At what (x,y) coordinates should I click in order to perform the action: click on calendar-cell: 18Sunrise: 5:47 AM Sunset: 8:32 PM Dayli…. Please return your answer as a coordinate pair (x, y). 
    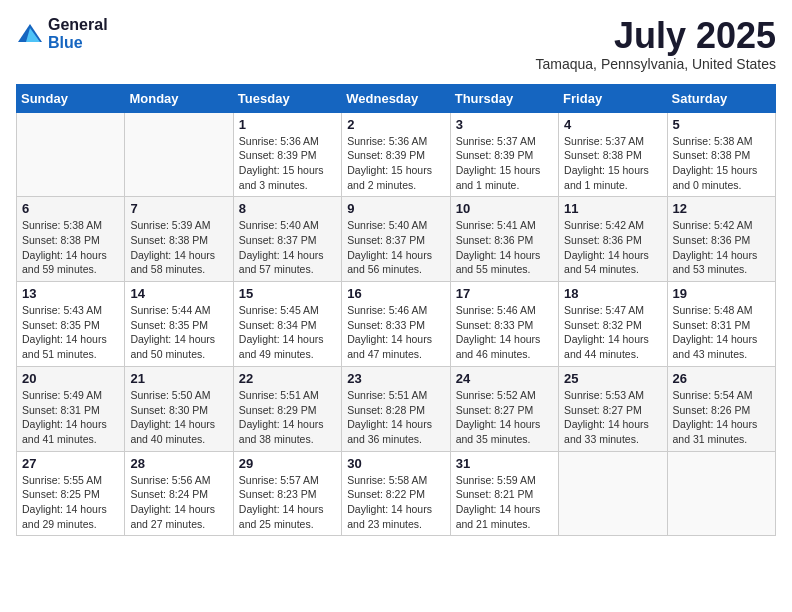
    Looking at the image, I should click on (613, 324).